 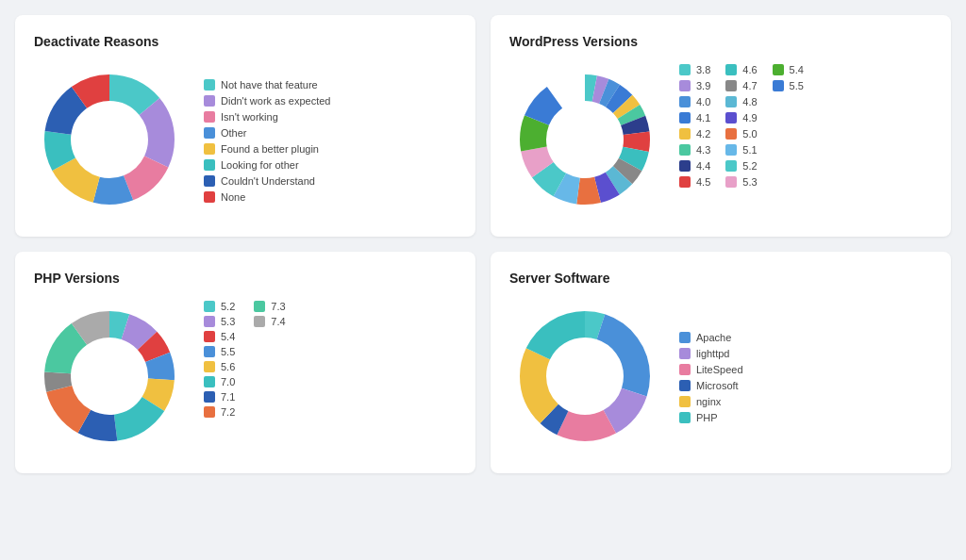 What do you see at coordinates (219, 412) in the screenshot?
I see `php-legend-72: 7.2` at bounding box center [219, 412].